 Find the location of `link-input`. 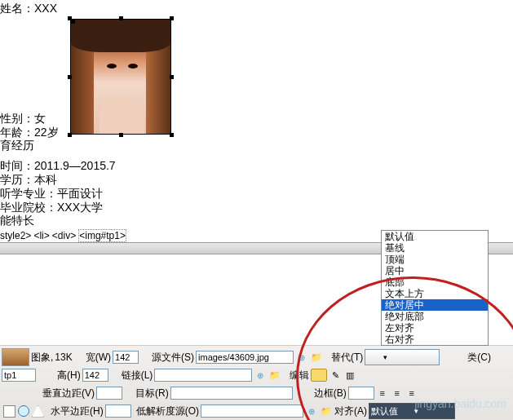

link-input is located at coordinates (203, 375).